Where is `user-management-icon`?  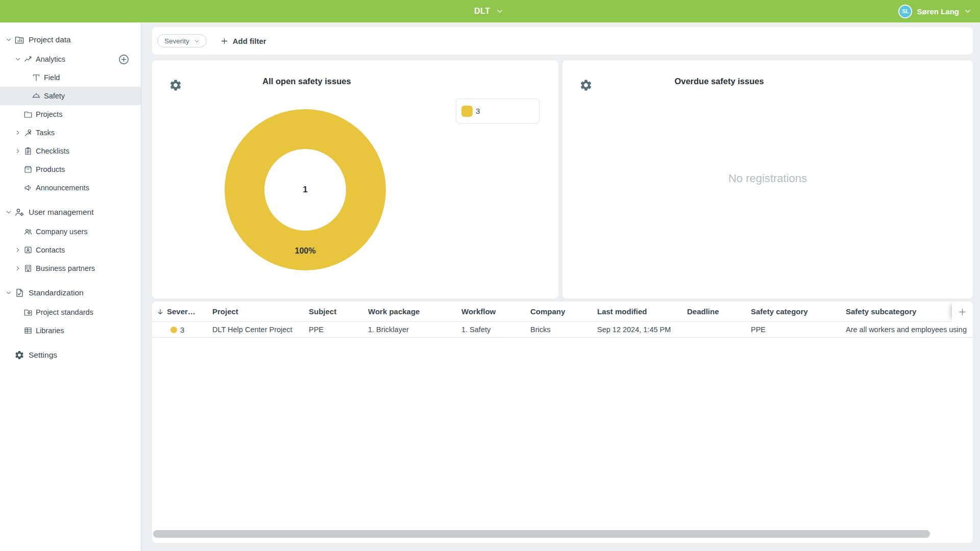 user-management-icon is located at coordinates (19, 212).